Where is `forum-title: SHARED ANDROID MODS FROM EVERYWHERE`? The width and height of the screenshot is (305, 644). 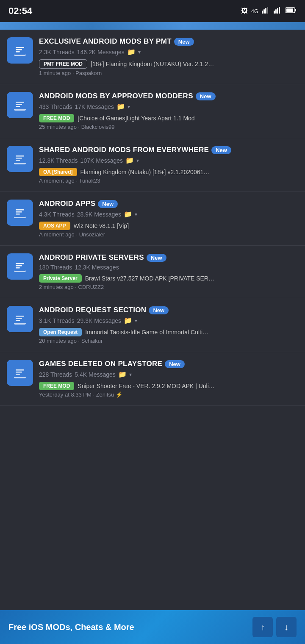 forum-title: SHARED ANDROID MODS FROM EVERYWHERE is located at coordinates (124, 150).